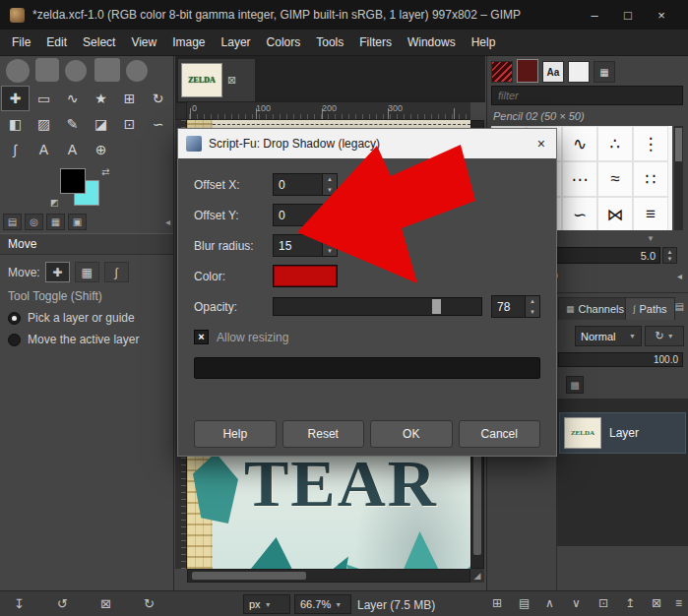 Image resolution: width=688 pixels, height=616 pixels. I want to click on brush-item: ∷, so click(651, 179).